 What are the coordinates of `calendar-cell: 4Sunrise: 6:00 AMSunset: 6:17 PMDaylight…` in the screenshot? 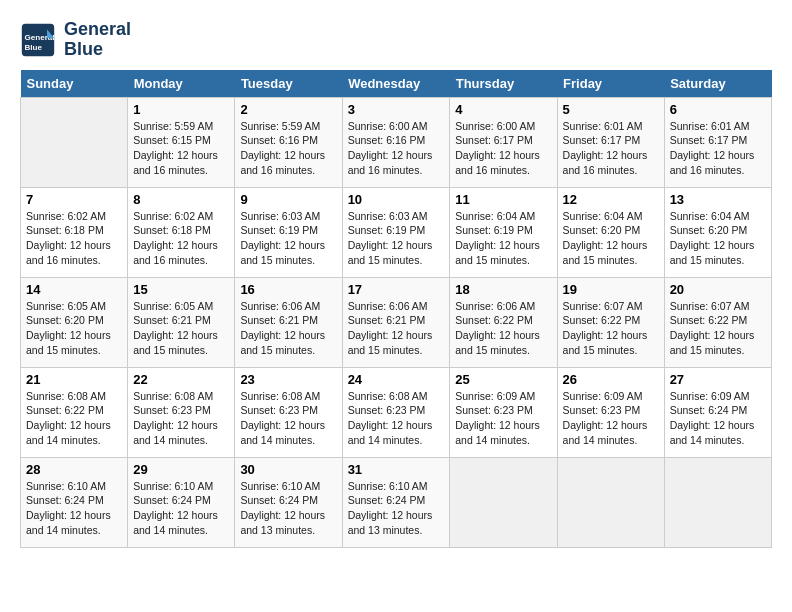 It's located at (504, 142).